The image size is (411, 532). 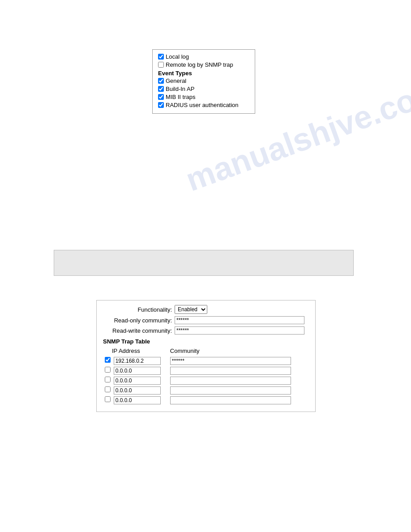 I want to click on trap-row-3-ip, so click(x=137, y=381).